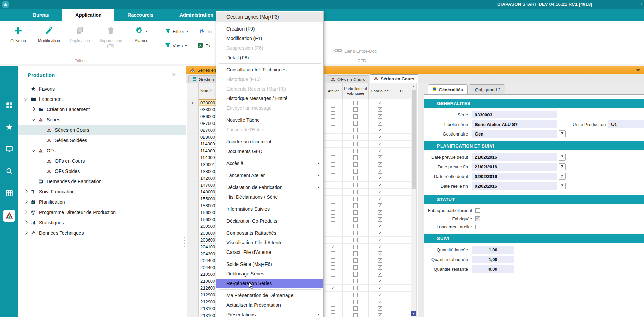 The height and width of the screenshot is (317, 644). What do you see at coordinates (562, 176) in the screenshot?
I see `help-button: ?` at bounding box center [562, 176].